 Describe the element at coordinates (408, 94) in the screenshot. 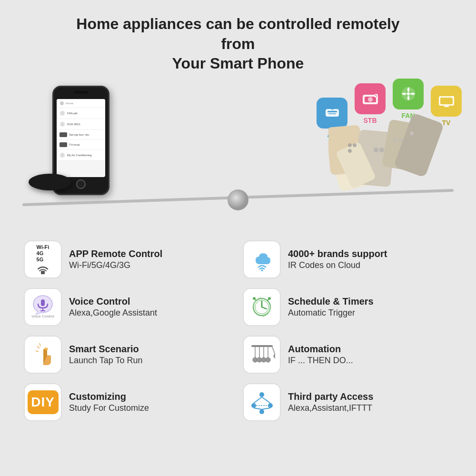

I see `fan-icon` at that location.